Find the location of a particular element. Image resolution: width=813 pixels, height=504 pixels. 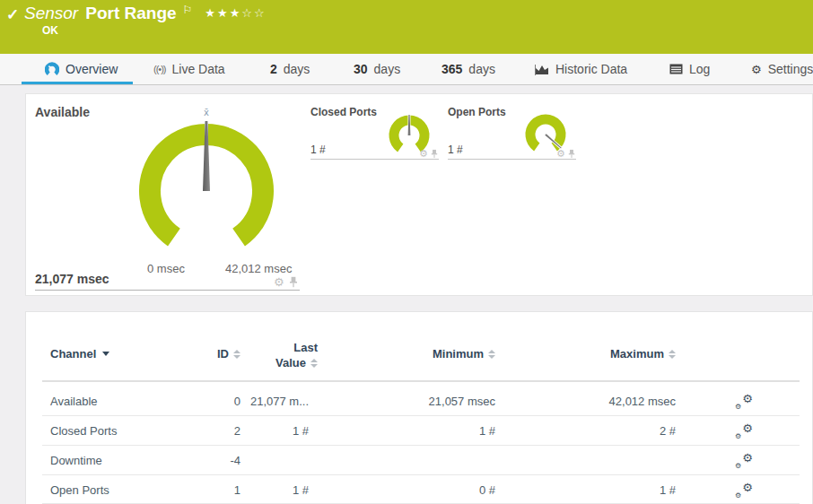

table-header-divider is located at coordinates (421, 381).